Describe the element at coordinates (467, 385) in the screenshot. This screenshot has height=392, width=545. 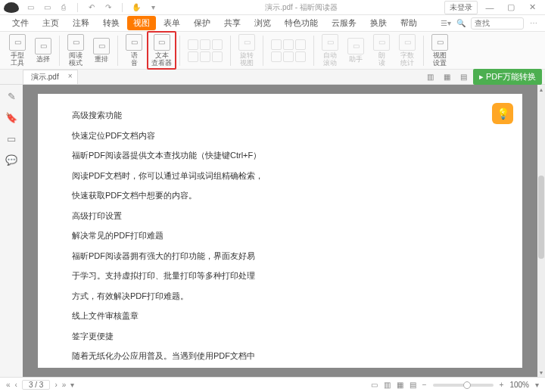
I see `zoom-thumb` at that location.